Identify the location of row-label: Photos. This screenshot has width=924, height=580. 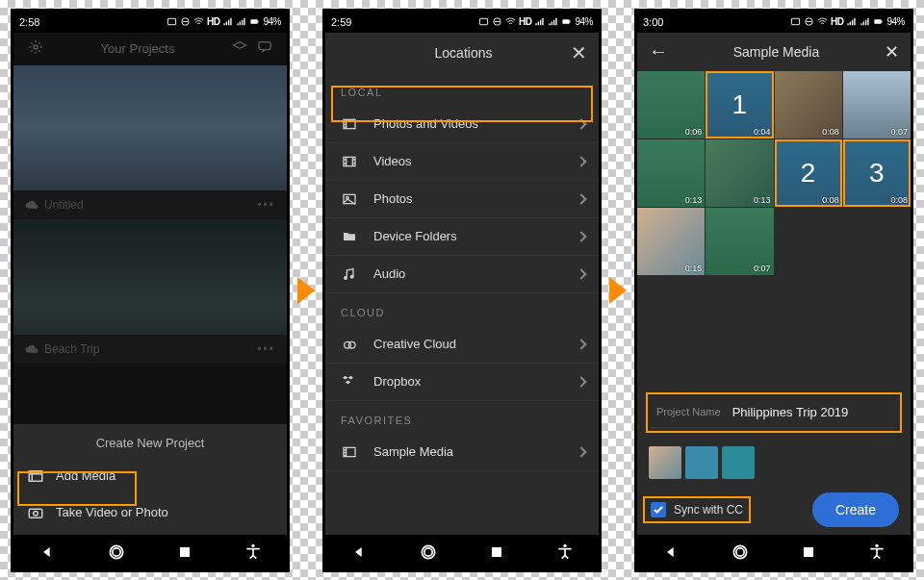
(468, 198).